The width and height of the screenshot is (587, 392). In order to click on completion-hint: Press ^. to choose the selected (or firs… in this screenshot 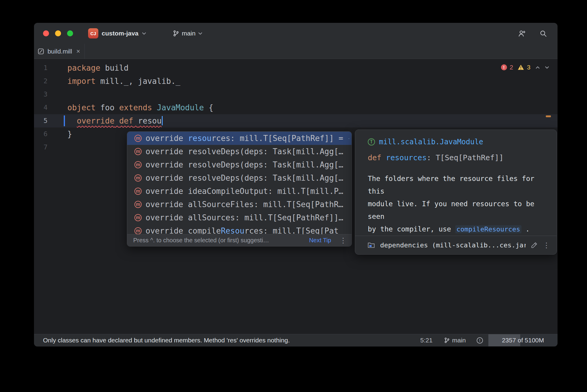, I will do `click(217, 240)`.